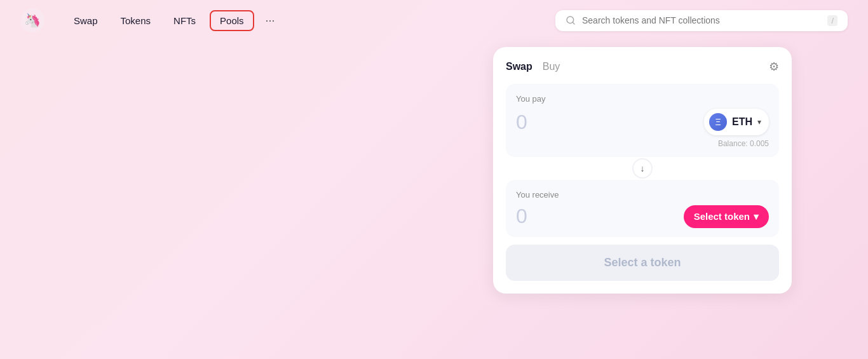  Describe the element at coordinates (32, 20) in the screenshot. I see `uniswap-logo-icon: 🦄` at that location.